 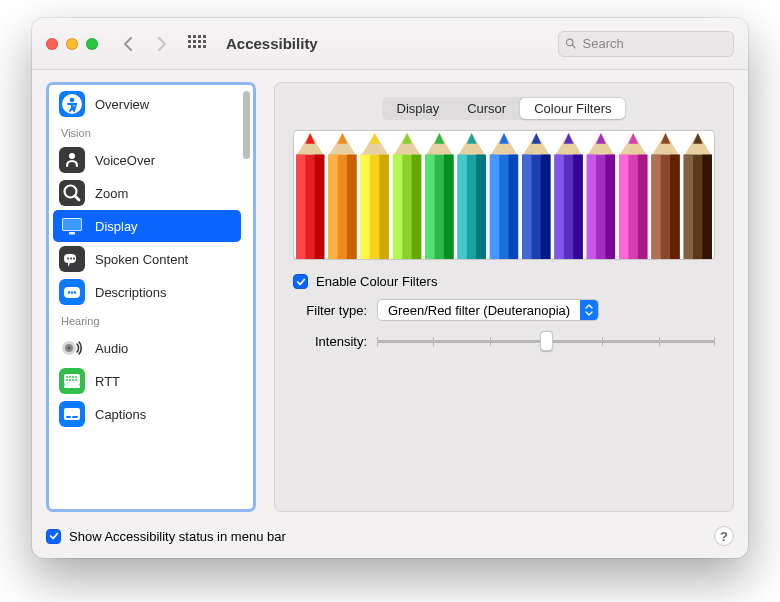 What do you see at coordinates (125, 160) in the screenshot?
I see `sidebar-item-label: VoiceOver` at bounding box center [125, 160].